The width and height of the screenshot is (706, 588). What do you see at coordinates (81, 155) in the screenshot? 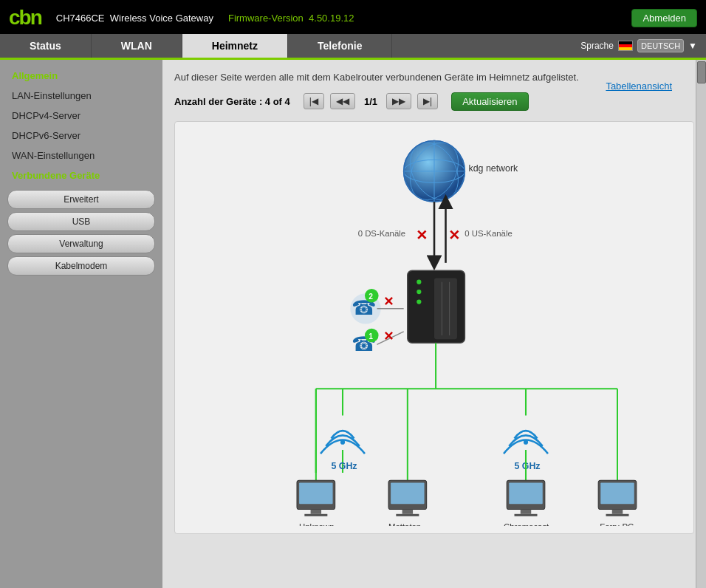
I see `sidebar-item-wan: WAN-Einstellungen` at bounding box center [81, 155].